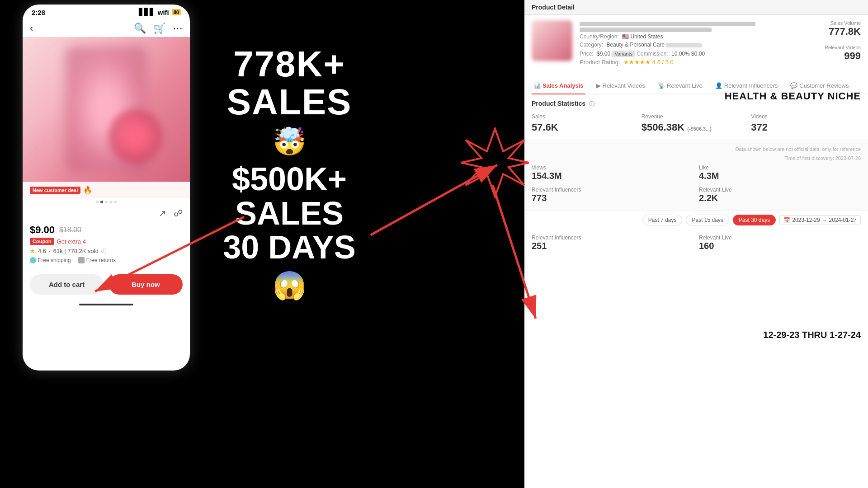 Image resolution: width=868 pixels, height=488 pixels. I want to click on calendar-icon: 📅, so click(787, 220).